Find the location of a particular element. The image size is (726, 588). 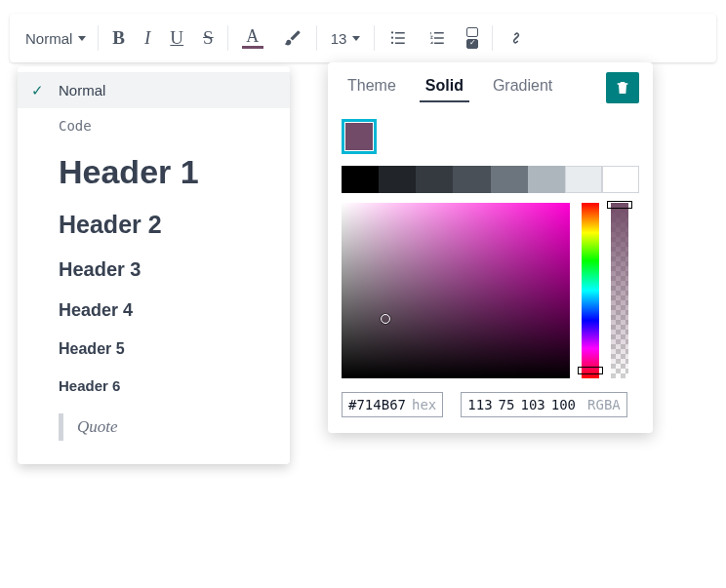

style-option-label: Header 3 is located at coordinates (100, 269).